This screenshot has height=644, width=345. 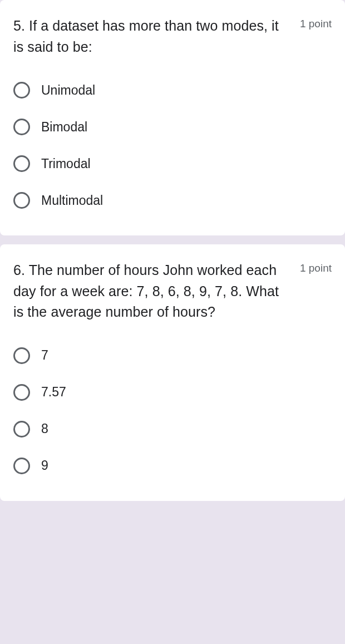 What do you see at coordinates (157, 37) in the screenshot?
I see `question-text: 5. If a dataset has more than two modes,…` at bounding box center [157, 37].